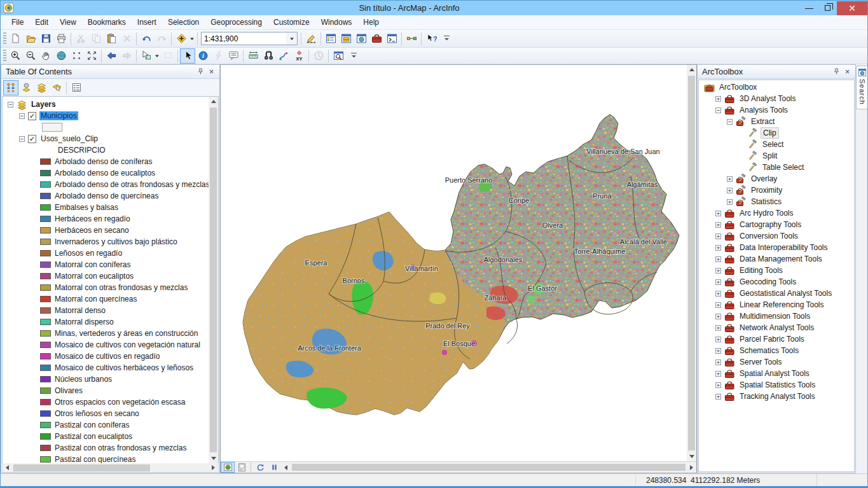 This screenshot has height=488, width=868. I want to click on minimize-button: —, so click(809, 8).